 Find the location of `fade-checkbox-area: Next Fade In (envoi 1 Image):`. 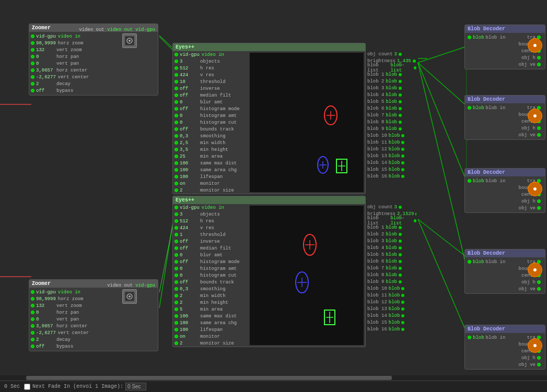

fade-checkbox-area: Next Fade In (envoi 1 Image): is located at coordinates (85, 386).